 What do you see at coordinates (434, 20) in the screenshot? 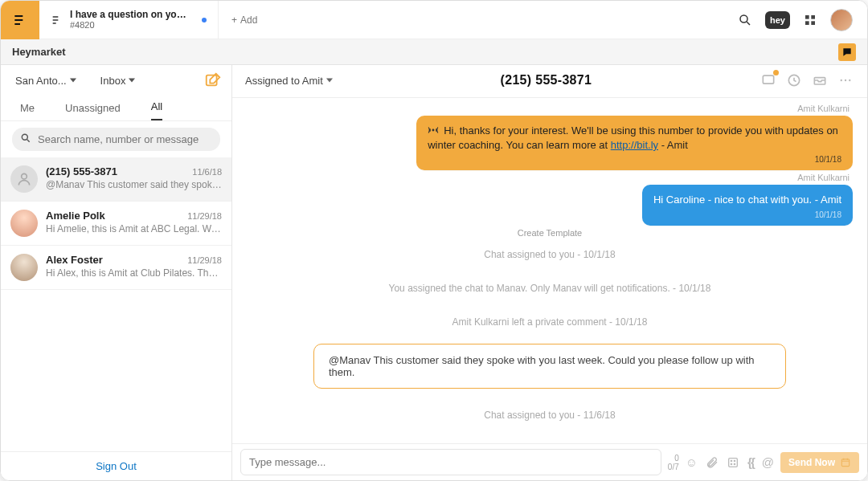
I see `topbar: I have a question on your ... #4820 + Ad…` at bounding box center [434, 20].